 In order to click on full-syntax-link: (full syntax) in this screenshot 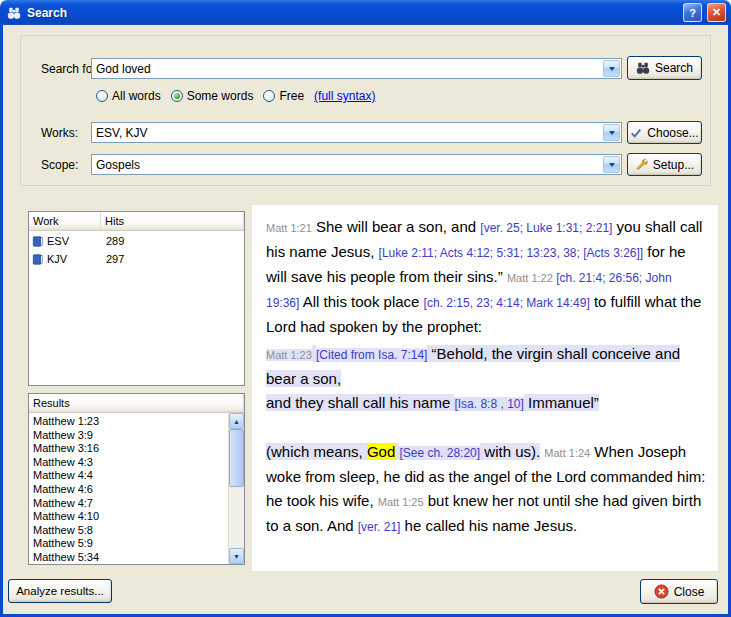, I will do `click(344, 96)`.